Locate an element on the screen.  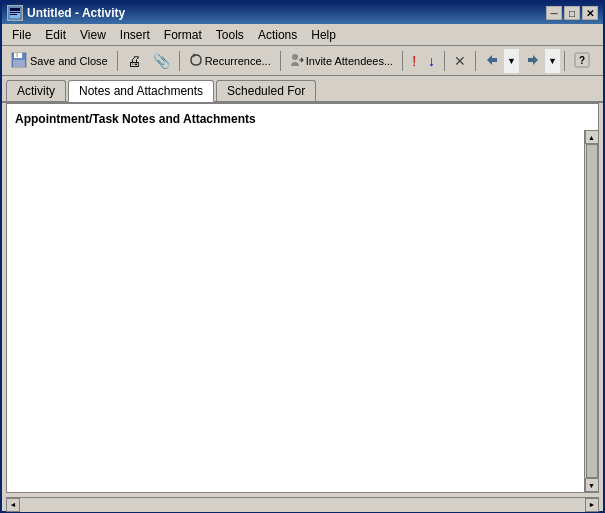
next-dropdown-icon: ▼ is located at coordinates (552, 61).